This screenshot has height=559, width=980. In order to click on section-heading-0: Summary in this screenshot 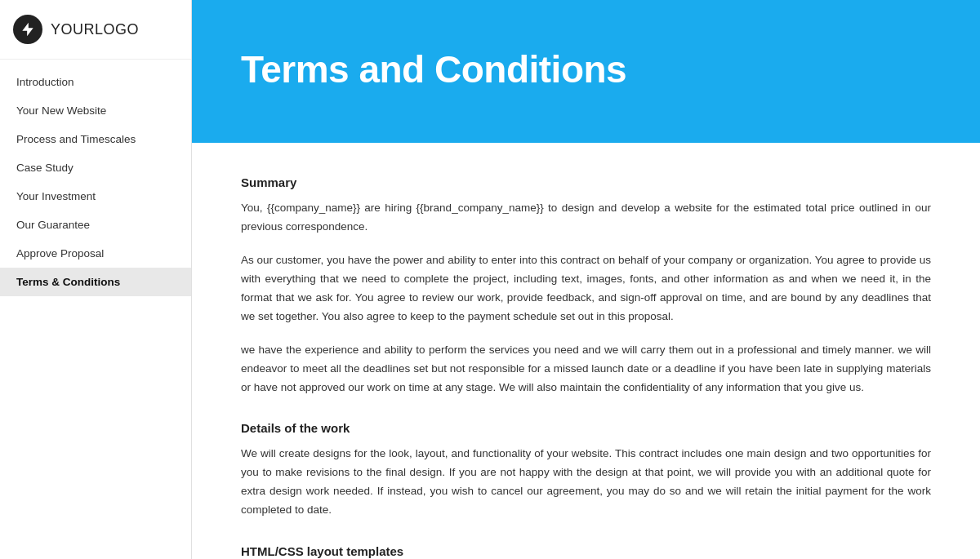, I will do `click(586, 183)`.